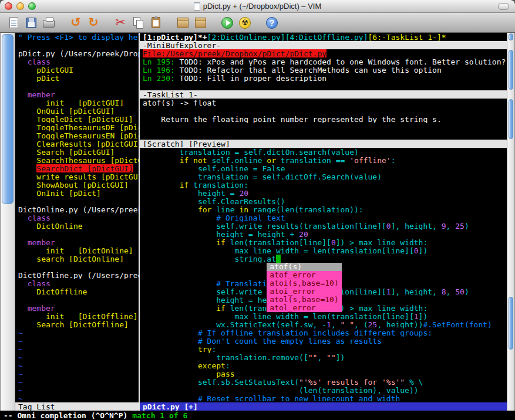 The width and height of the screenshot is (515, 420). Describe the element at coordinates (77, 37) in the screenshot. I see `taglist-line: " Press <F1> to display hel` at that location.